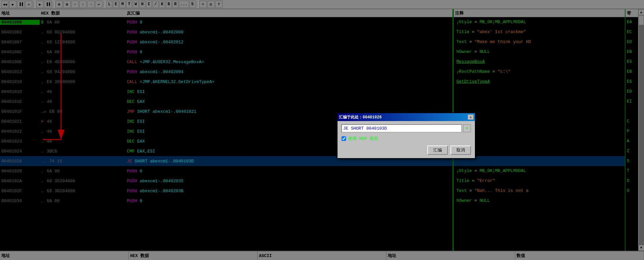 This screenshot has height=260, width=644. I want to click on nop-checkbox-label: 使用 NOP 填充, so click(363, 139).